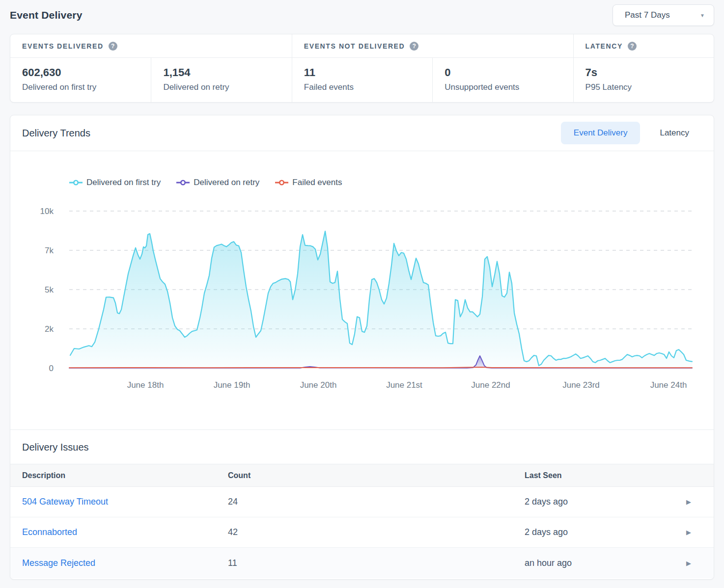 The height and width of the screenshot is (588, 724). Describe the element at coordinates (81, 73) in the screenshot. I see `stat-value: 602,630` at that location.